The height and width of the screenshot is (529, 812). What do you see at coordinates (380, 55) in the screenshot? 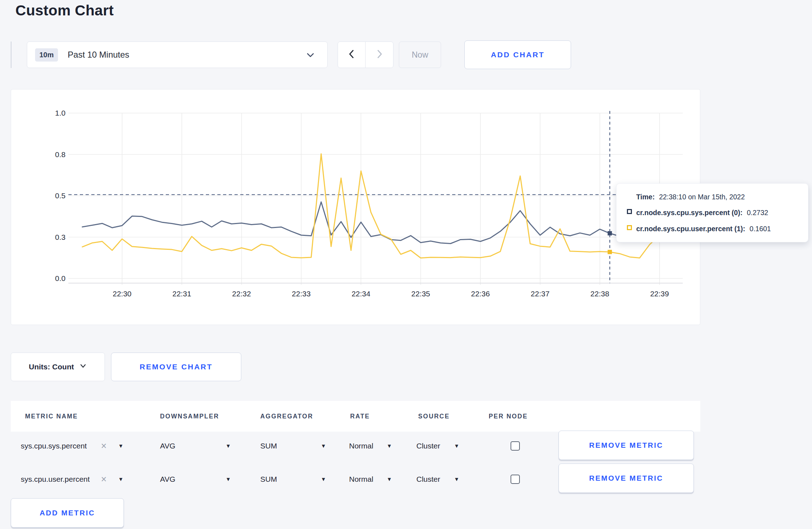
I see `chevron-right-icon` at bounding box center [380, 55].